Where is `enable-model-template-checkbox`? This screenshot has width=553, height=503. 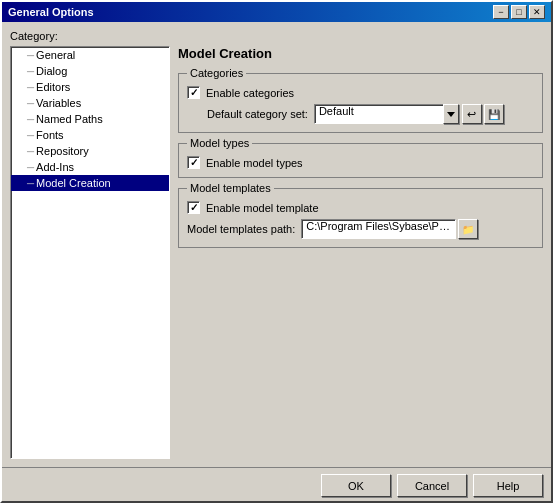 enable-model-template-checkbox is located at coordinates (194, 208).